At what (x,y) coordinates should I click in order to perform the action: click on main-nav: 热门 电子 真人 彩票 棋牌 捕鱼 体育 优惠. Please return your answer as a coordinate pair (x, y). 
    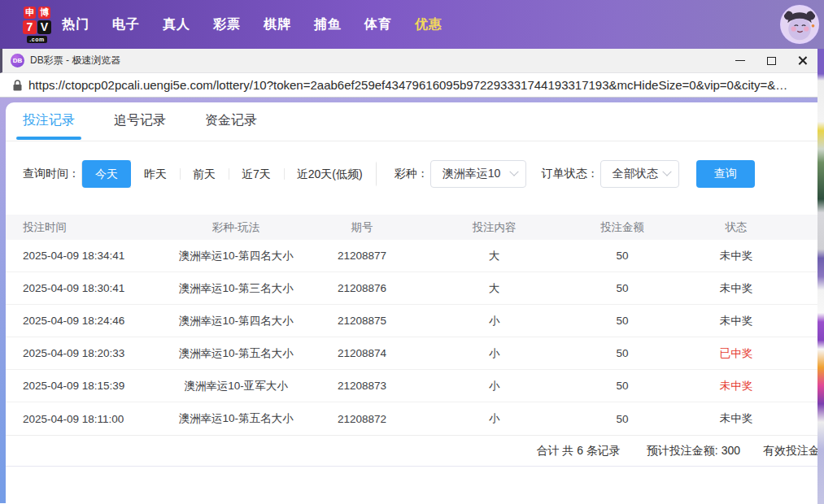
    Looking at the image, I should click on (252, 24).